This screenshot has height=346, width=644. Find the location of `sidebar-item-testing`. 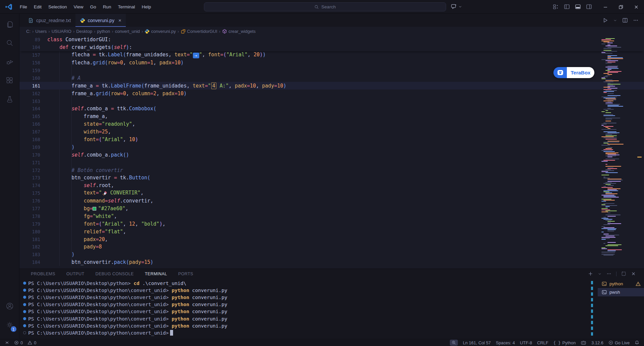

sidebar-item-testing is located at coordinates (10, 99).